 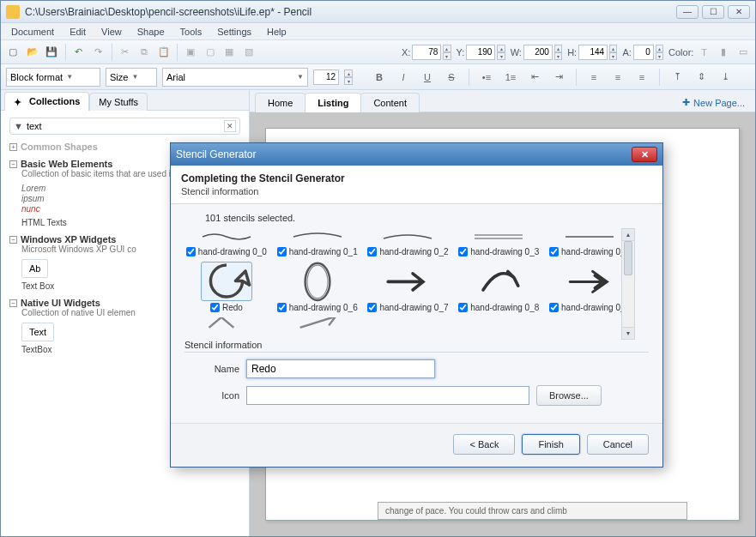 What do you see at coordinates (511, 77) in the screenshot?
I see `ol-icon: 1≡` at bounding box center [511, 77].